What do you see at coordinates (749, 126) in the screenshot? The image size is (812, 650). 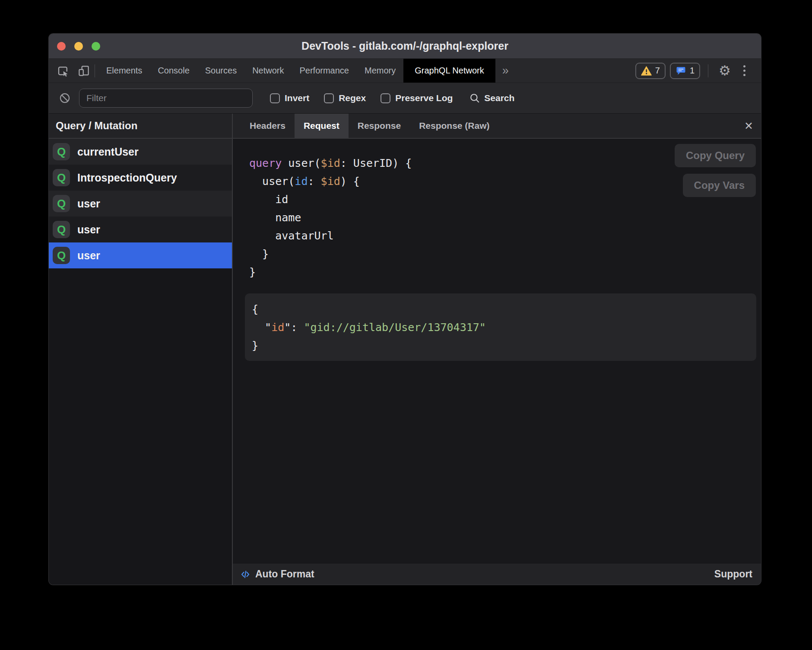 I see `close-detail-icon: ✕` at bounding box center [749, 126].